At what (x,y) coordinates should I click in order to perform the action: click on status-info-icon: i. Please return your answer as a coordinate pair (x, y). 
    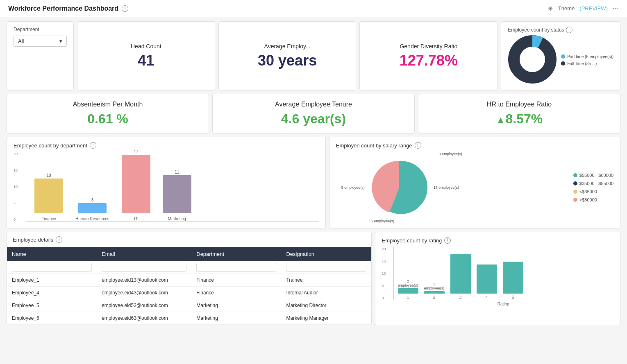
    Looking at the image, I should click on (569, 30).